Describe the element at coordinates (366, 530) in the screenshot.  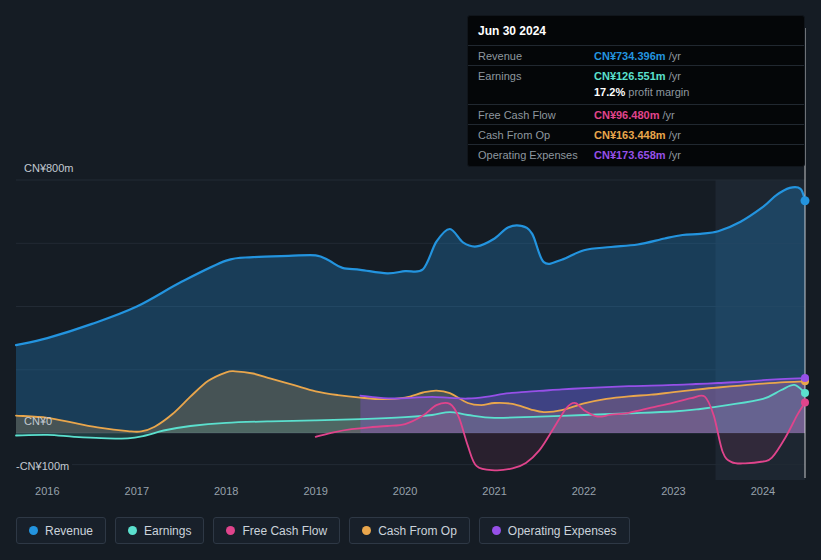
I see `cash-from-op-legend-dot` at that location.